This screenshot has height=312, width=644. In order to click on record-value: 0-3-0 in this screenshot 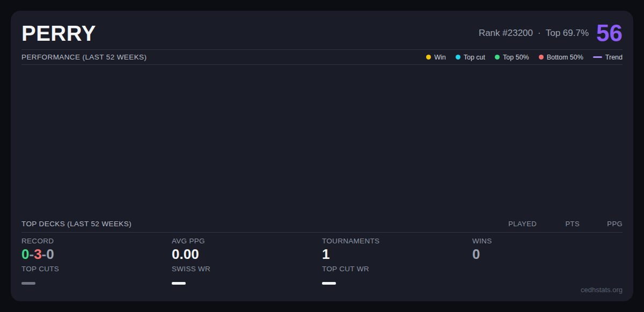, I will do `click(97, 255)`.